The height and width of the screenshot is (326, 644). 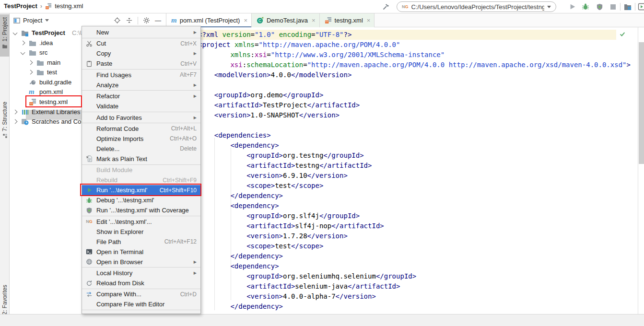 I want to click on editor-tab-bar: m pom.xml (TestProject) × C DemoTest.jav…, so click(x=405, y=20).